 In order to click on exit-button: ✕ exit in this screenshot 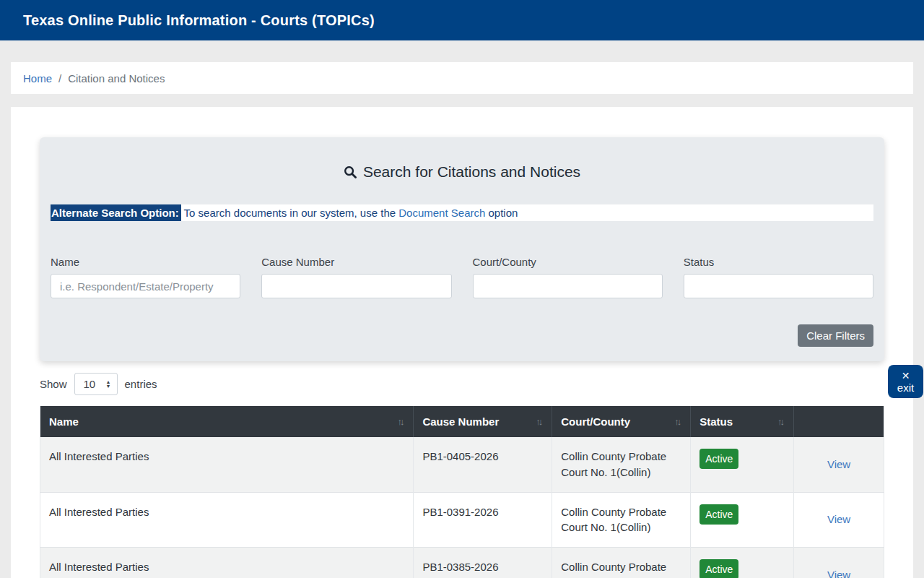, I will do `click(905, 381)`.